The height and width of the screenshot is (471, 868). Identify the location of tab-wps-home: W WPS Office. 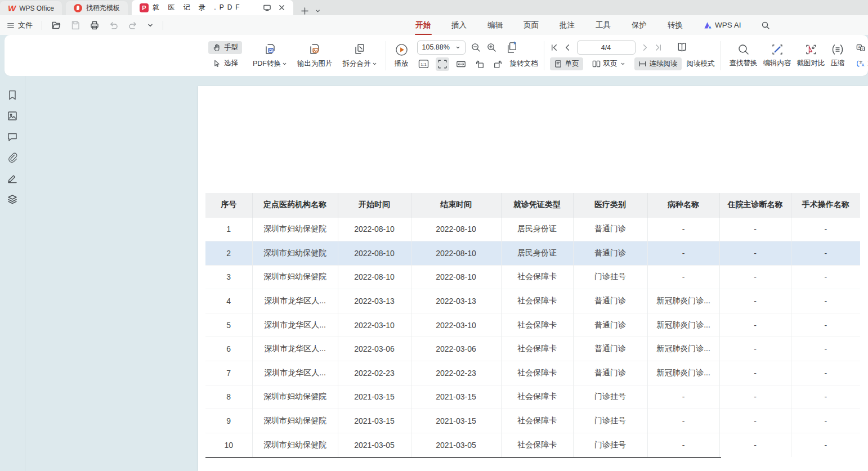
(31, 8).